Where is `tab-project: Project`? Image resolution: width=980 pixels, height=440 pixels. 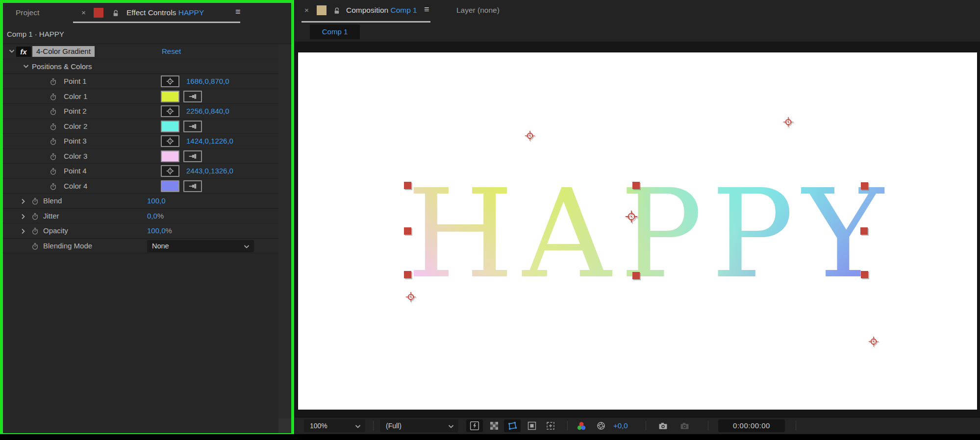 tab-project: Project is located at coordinates (27, 13).